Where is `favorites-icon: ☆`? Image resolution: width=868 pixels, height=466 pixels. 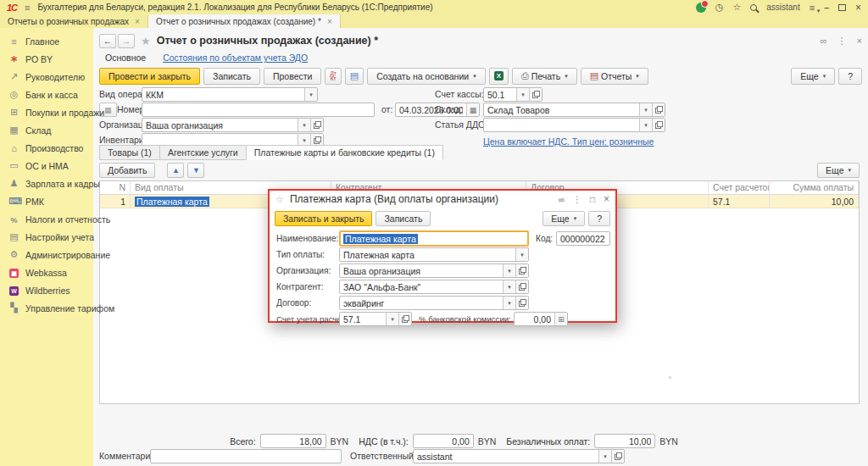
favorites-icon: ☆ is located at coordinates (737, 7).